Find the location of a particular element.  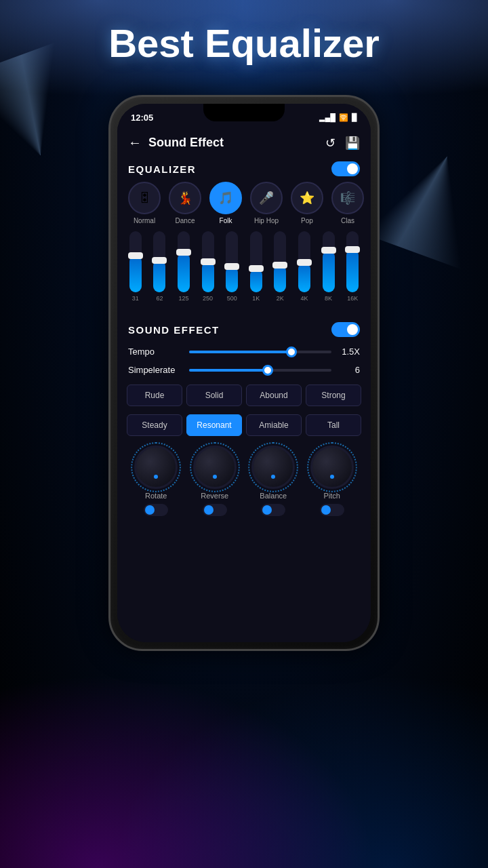

knob-col-balance: Balance is located at coordinates (273, 473).